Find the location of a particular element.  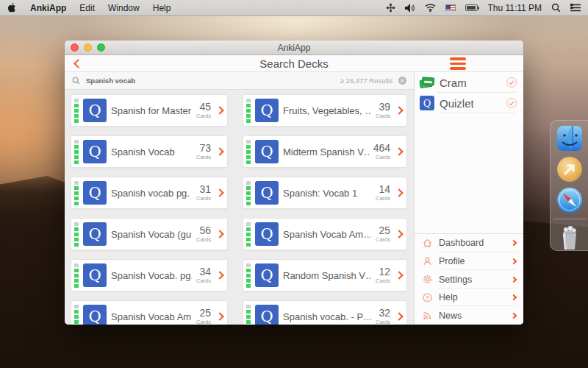

deck-card: Q Spanish vocab. - P… 32Cards is located at coordinates (325, 312).